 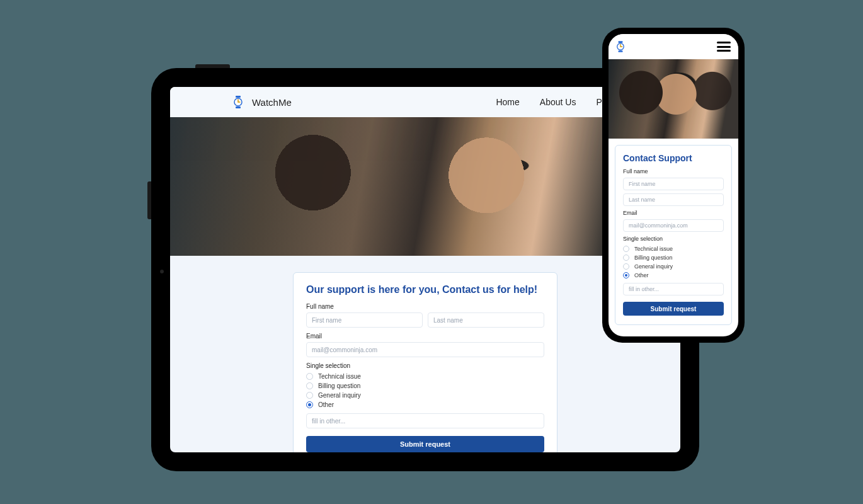 I want to click on form-title: Contact Support, so click(x=673, y=158).